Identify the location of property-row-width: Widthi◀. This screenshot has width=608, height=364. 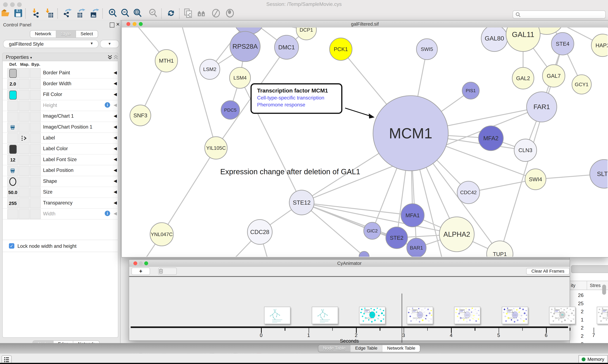
(60, 214).